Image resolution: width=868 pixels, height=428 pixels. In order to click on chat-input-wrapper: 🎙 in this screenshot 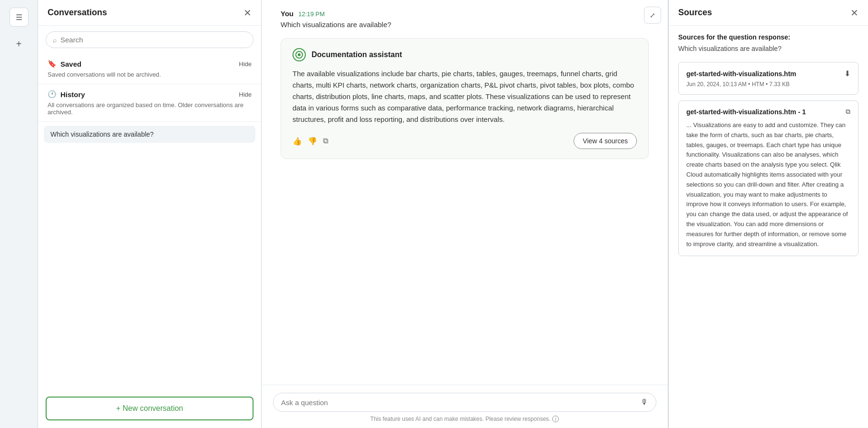, I will do `click(465, 402)`.